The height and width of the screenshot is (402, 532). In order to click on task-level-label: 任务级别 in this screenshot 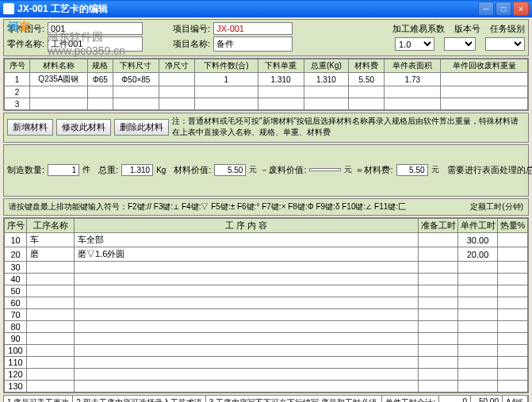, I will do `click(507, 29)`.